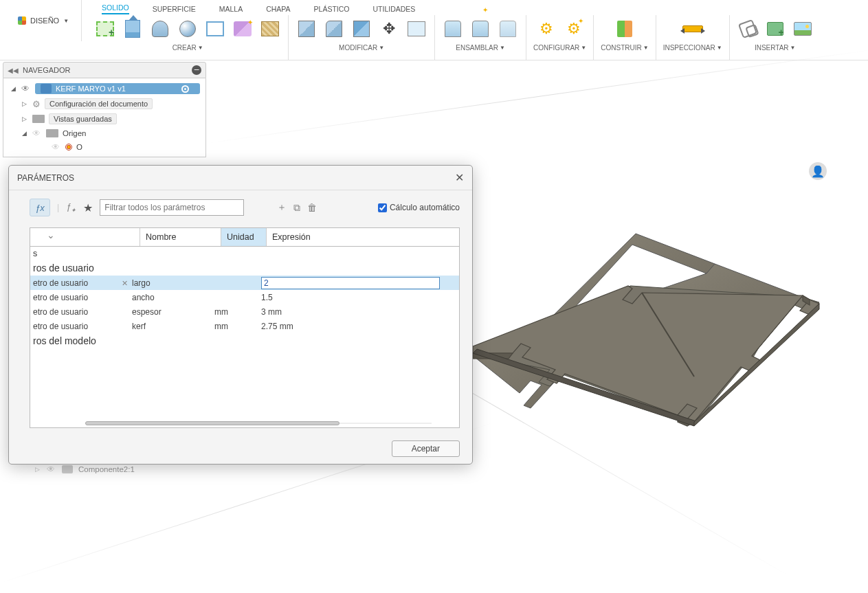  What do you see at coordinates (245, 326) in the screenshot?
I see `table-row: etro de usuario kerf mm 2.75 mm` at bounding box center [245, 326].